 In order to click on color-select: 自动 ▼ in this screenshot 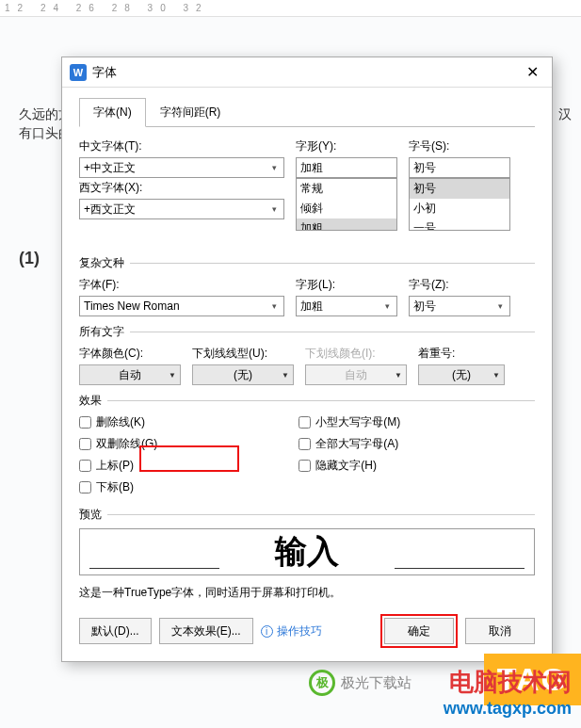, I will do `click(130, 375)`.